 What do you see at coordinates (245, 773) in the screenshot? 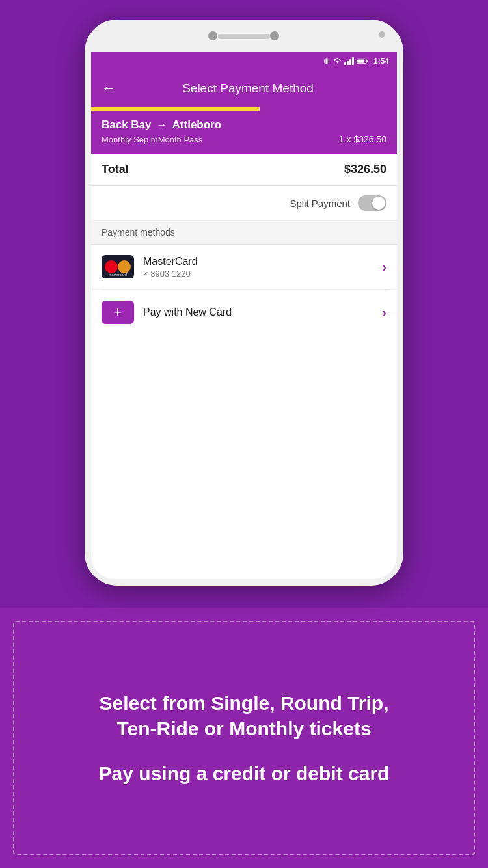
I see `promo-text-2: Pay using a credit or debit card` at bounding box center [245, 773].